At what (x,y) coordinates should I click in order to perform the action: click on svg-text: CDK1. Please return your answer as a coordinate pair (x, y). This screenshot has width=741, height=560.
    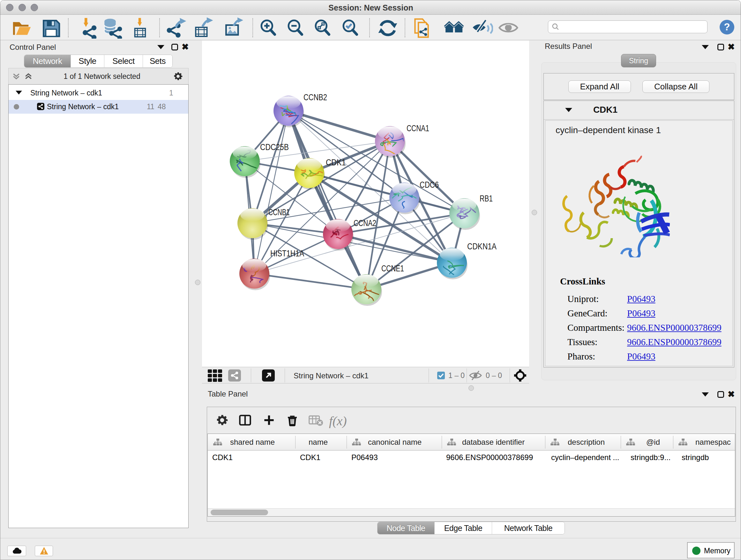
    Looking at the image, I should click on (336, 163).